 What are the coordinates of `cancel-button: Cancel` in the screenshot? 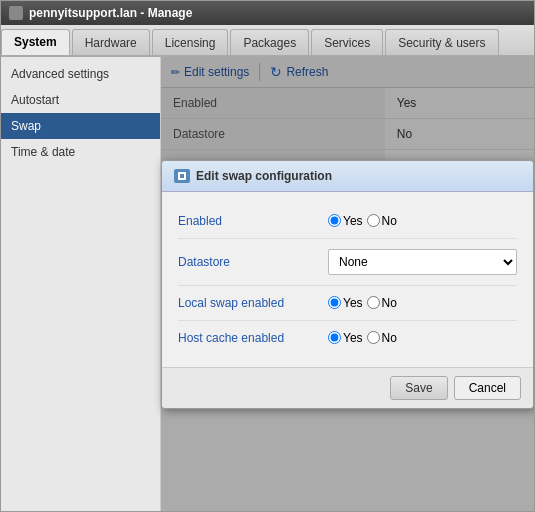 It's located at (488, 388).